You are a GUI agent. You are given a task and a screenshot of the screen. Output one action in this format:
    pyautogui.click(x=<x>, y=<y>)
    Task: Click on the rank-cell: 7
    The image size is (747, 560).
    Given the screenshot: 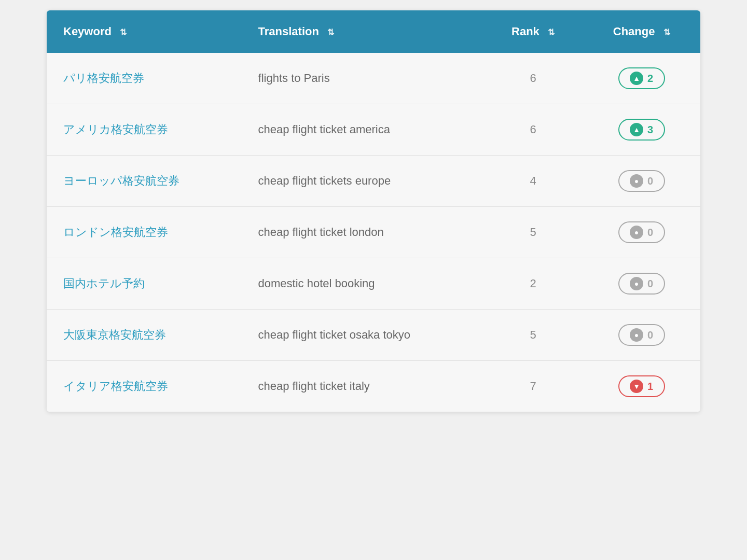 What is the action you would take?
    pyautogui.click(x=533, y=387)
    